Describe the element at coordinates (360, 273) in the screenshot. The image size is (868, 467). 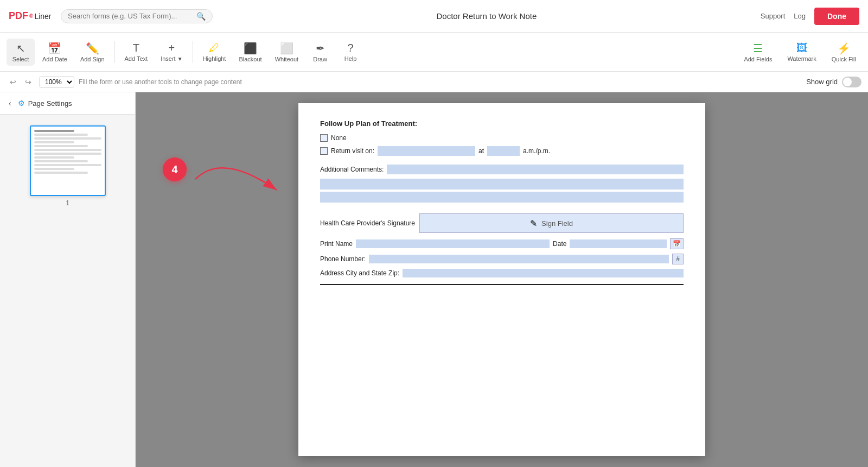
I see `address-label: Address City and State Zip:` at that location.